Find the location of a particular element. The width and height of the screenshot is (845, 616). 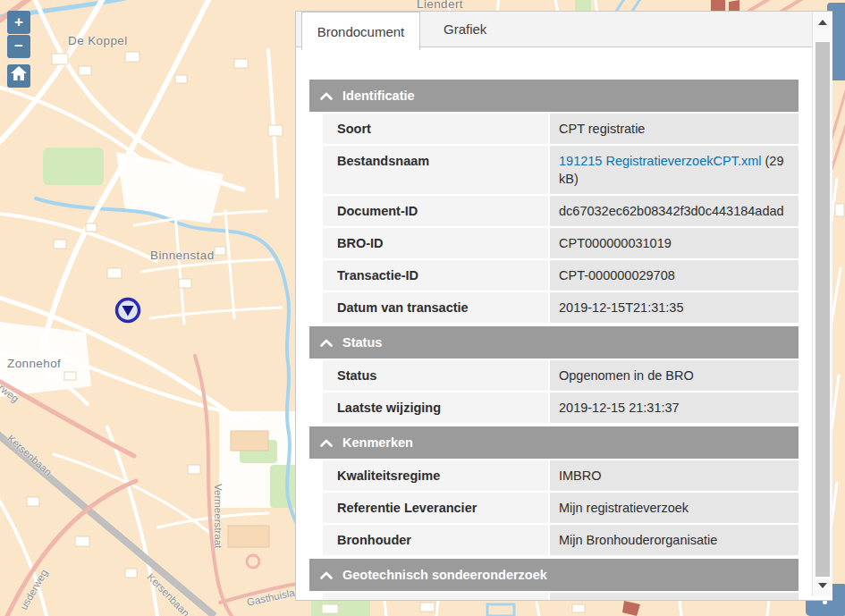

home-icon is located at coordinates (19, 73).